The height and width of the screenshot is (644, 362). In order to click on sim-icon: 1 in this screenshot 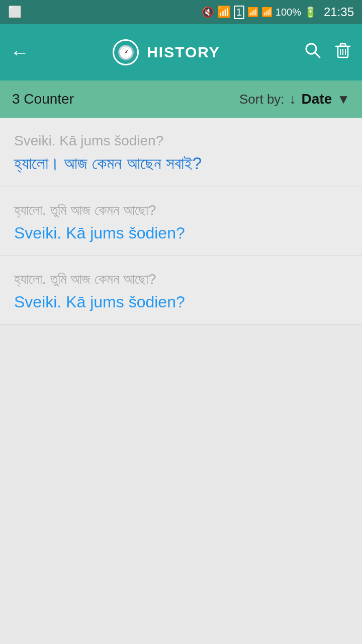, I will do `click(239, 12)`.